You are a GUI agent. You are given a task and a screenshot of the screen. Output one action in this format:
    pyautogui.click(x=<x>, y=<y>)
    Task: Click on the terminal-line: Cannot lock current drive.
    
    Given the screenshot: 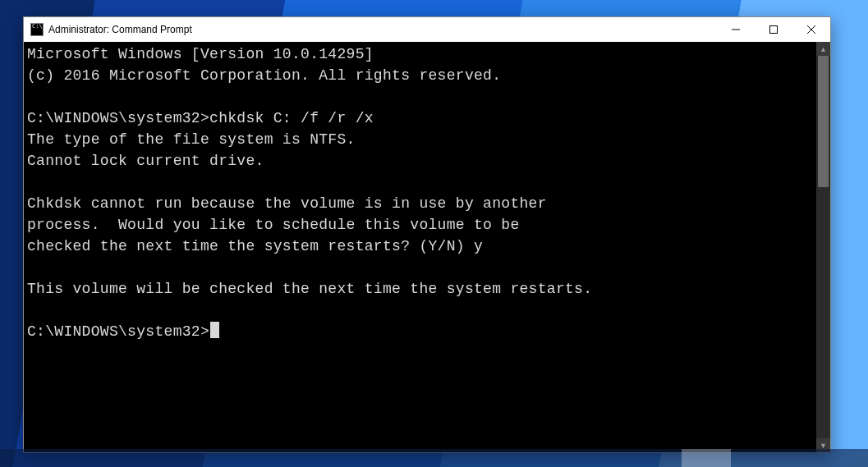 What is the action you would take?
    pyautogui.click(x=420, y=161)
    